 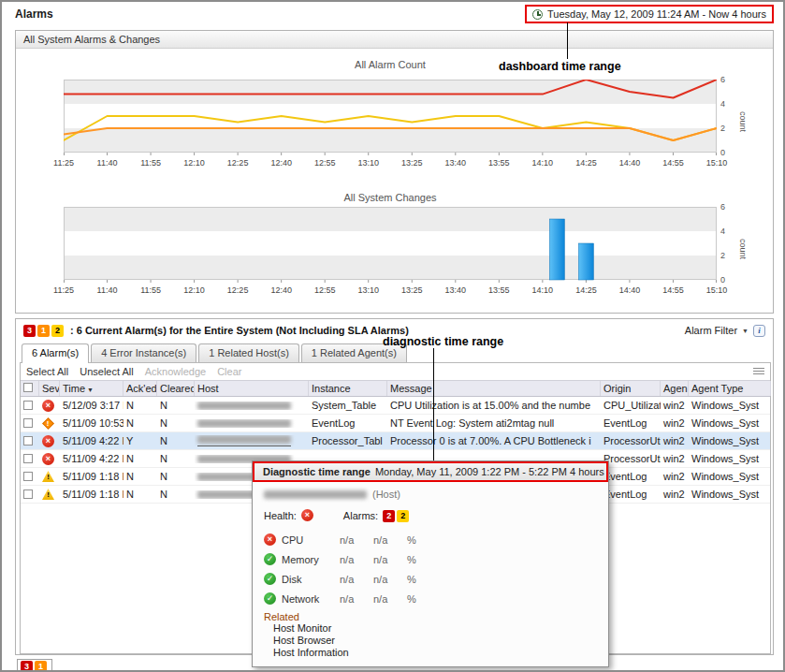 What do you see at coordinates (443, 342) in the screenshot?
I see `annotation-diagnostic-time-range: diagnostic time range` at bounding box center [443, 342].